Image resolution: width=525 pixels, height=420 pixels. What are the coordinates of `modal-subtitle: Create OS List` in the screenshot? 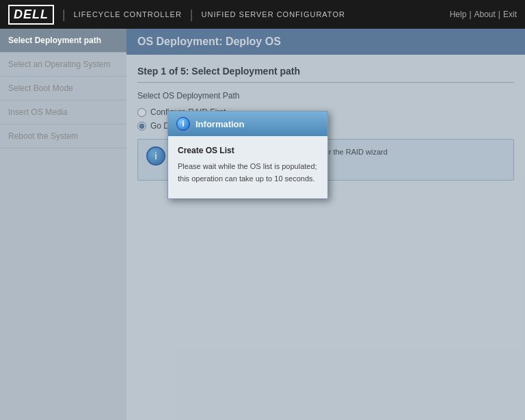 It's located at (247, 150).